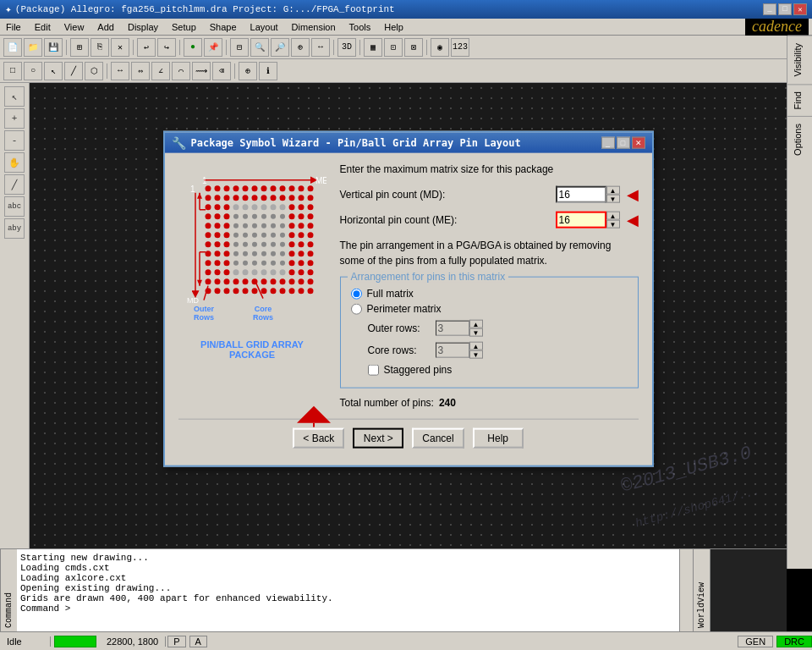 This screenshot has height=650, width=812. I want to click on tb-3d: 3D, so click(347, 47).